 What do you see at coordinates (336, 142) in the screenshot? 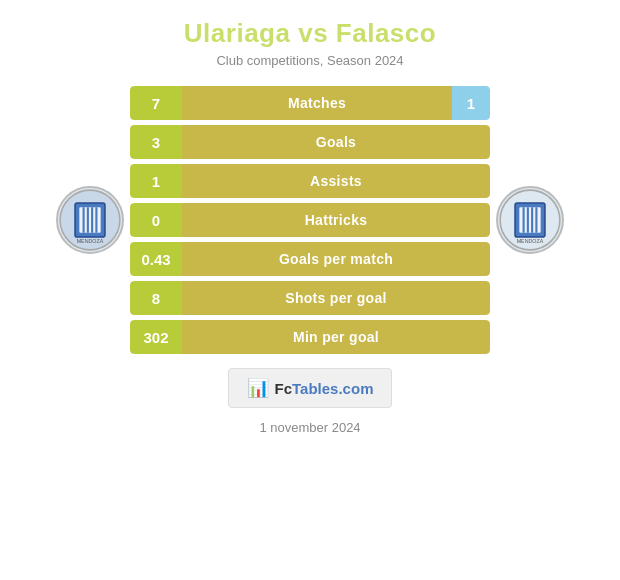
I see `stat-label-1: Goals` at bounding box center [336, 142].